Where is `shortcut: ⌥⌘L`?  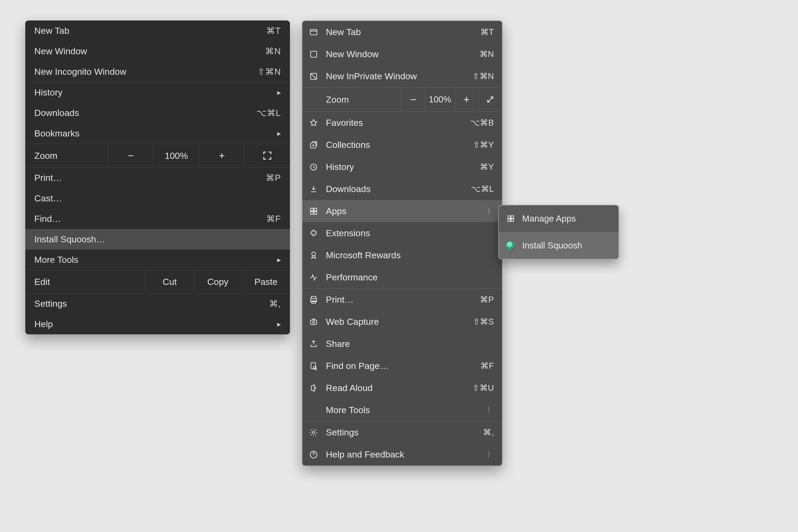 shortcut: ⌥⌘L is located at coordinates (269, 113).